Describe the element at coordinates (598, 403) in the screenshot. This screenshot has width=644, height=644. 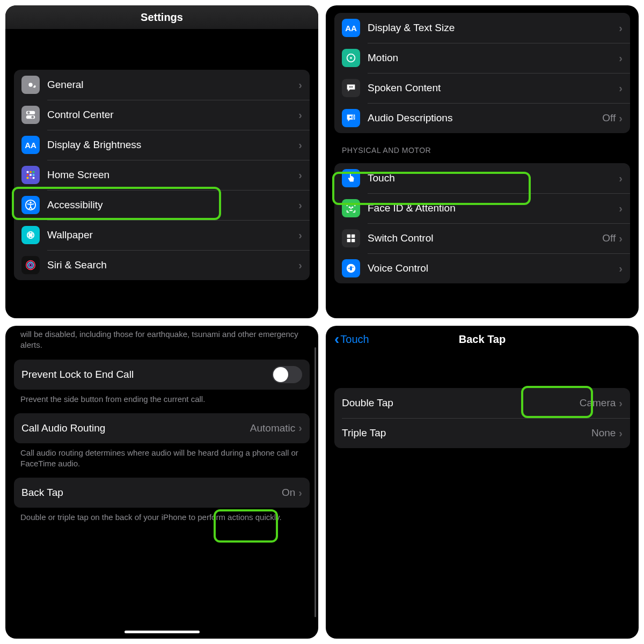
I see `row-value: Camera` at that location.